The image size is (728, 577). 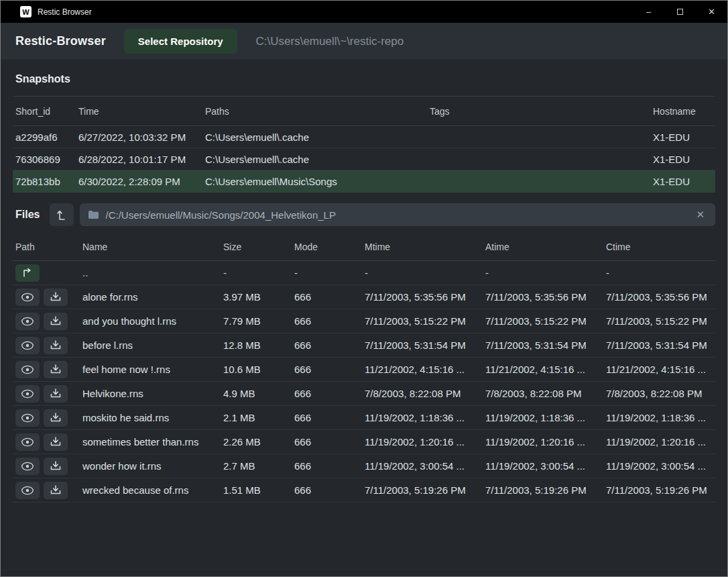 I want to click on clear-path-button: ✕, so click(x=700, y=215).